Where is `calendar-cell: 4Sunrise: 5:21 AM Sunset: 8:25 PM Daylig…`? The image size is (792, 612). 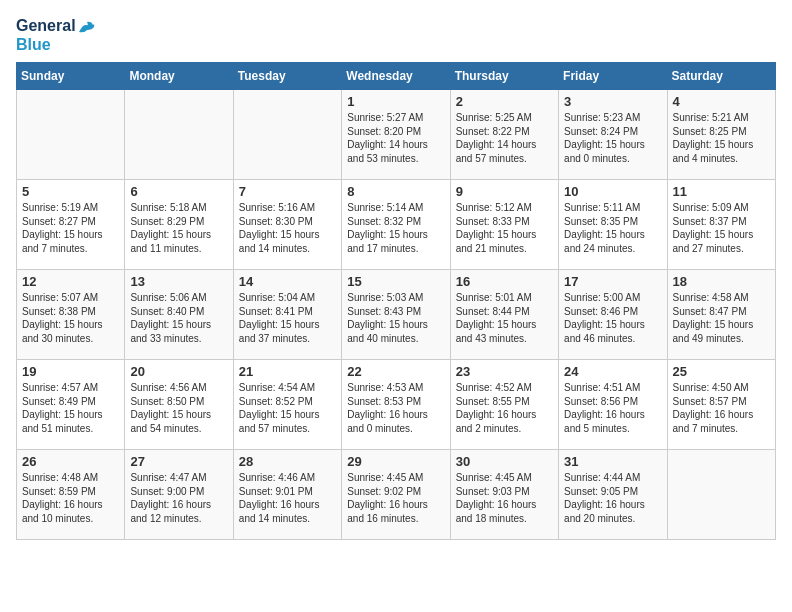 calendar-cell: 4Sunrise: 5:21 AM Sunset: 8:25 PM Daylig… is located at coordinates (721, 135).